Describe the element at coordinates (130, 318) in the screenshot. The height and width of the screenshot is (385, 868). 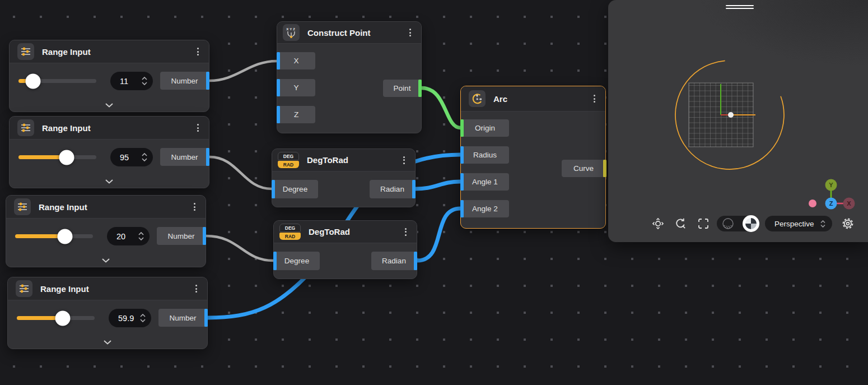
I see `number-input: 59.9` at that location.